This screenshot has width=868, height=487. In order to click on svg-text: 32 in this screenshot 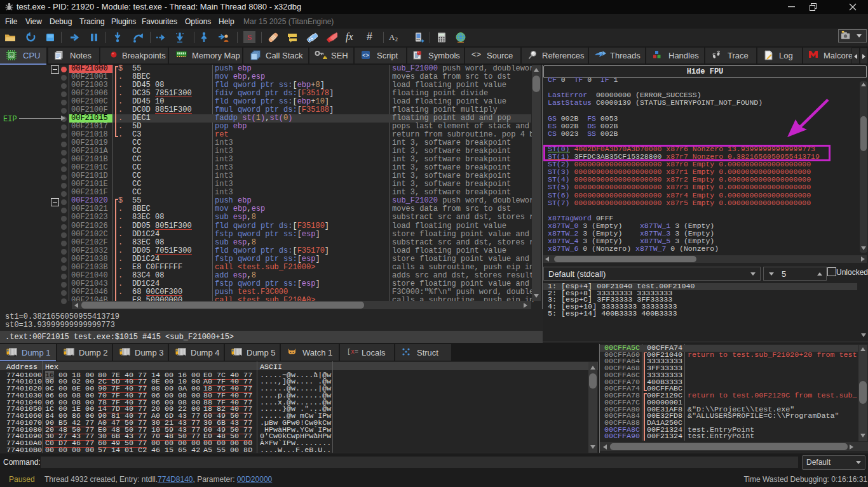, I will do `click(11, 56)`.